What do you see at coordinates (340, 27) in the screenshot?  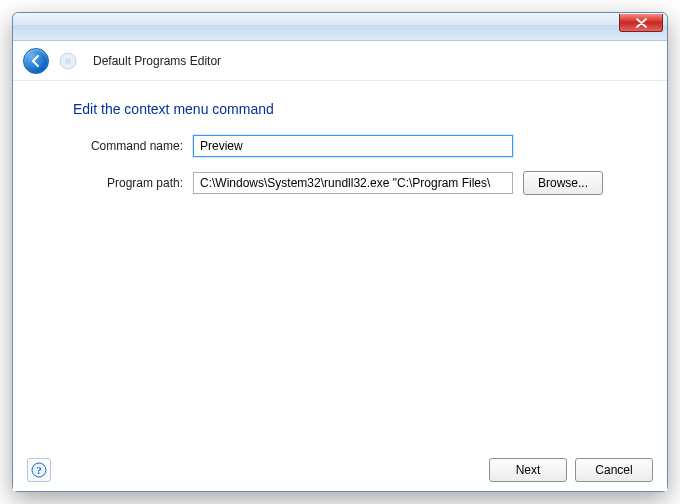 I see `titlebar` at bounding box center [340, 27].